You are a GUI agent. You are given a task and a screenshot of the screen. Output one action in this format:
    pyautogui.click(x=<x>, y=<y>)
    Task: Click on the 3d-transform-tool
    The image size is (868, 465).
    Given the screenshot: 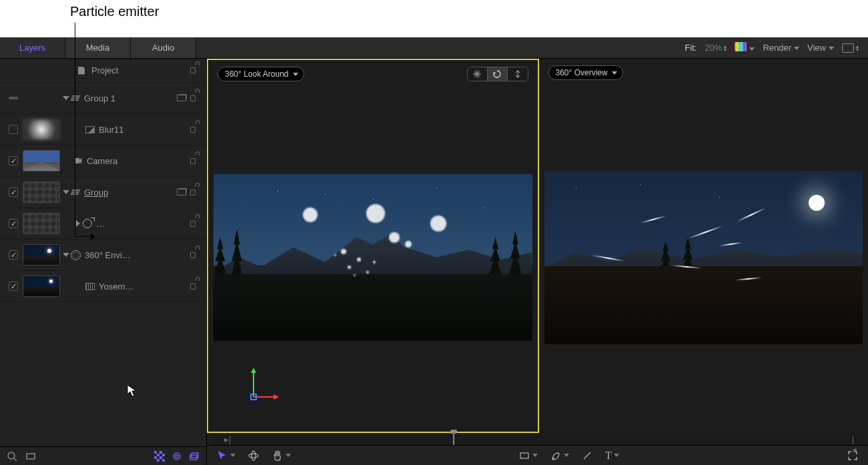 What is the action you would take?
    pyautogui.click(x=254, y=456)
    